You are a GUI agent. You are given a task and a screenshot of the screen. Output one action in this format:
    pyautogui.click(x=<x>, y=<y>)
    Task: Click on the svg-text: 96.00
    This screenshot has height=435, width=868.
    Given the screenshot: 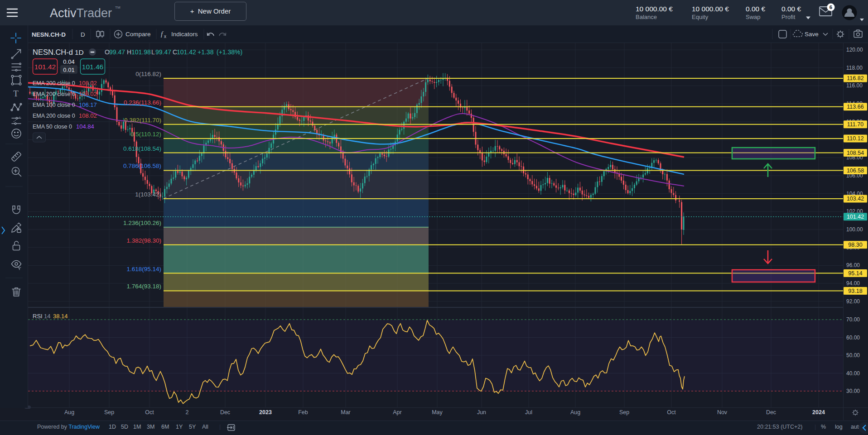 What is the action you would take?
    pyautogui.click(x=853, y=265)
    